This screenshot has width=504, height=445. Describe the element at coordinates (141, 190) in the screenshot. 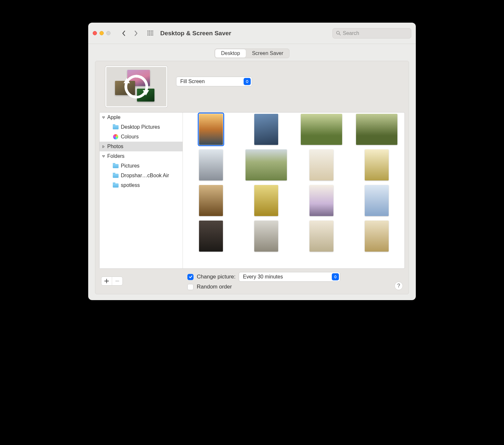

I see `source-list: Apple Desktop Pictures Colours Photos` at that location.